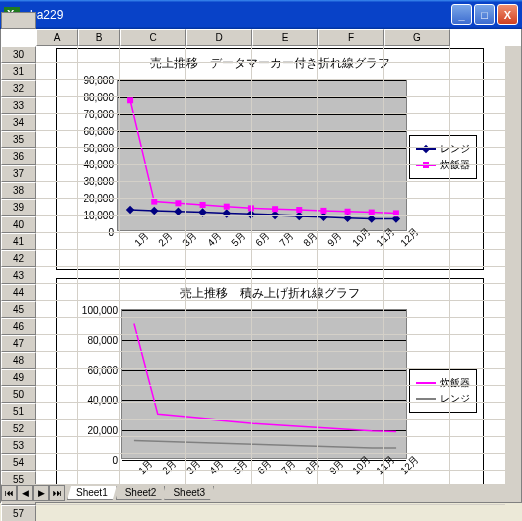 The image size is (522, 521). Describe the element at coordinates (270, 64) in the screenshot. I see `chart-title: 売上推移 データマーカー付き折れ線グラフ` at that location.